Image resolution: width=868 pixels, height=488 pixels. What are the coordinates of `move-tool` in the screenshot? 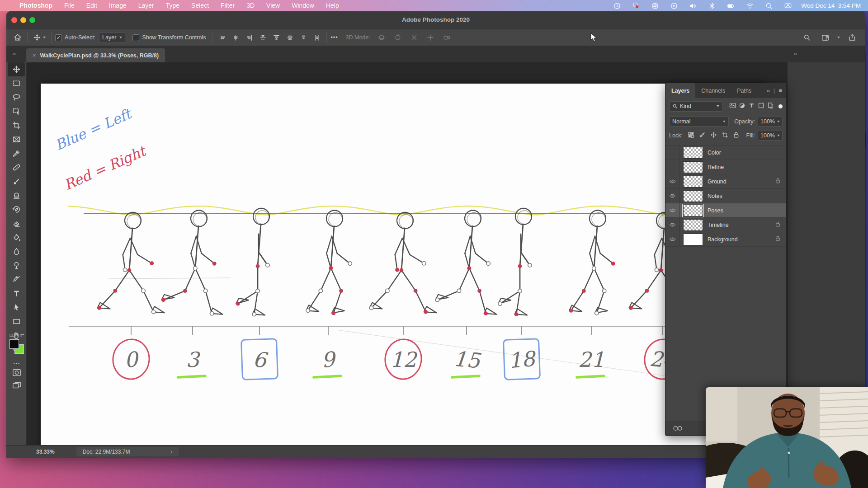 It's located at (16, 70).